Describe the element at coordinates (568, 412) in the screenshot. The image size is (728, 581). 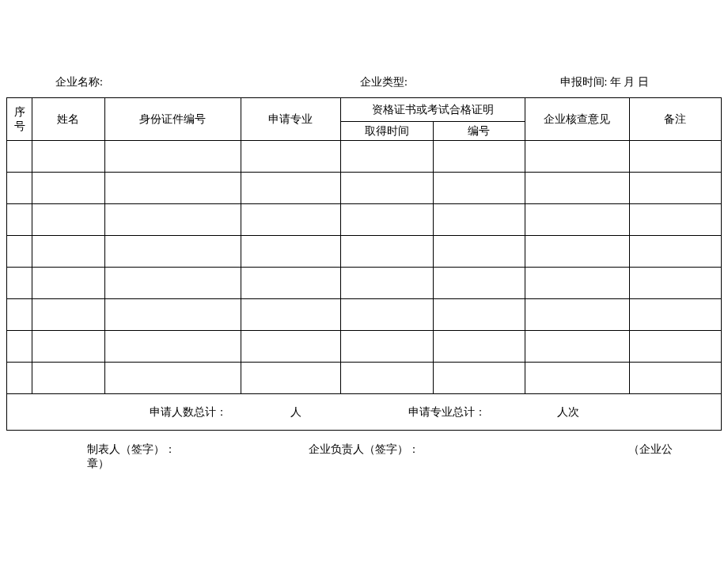
I see `major-unit: 人次` at that location.